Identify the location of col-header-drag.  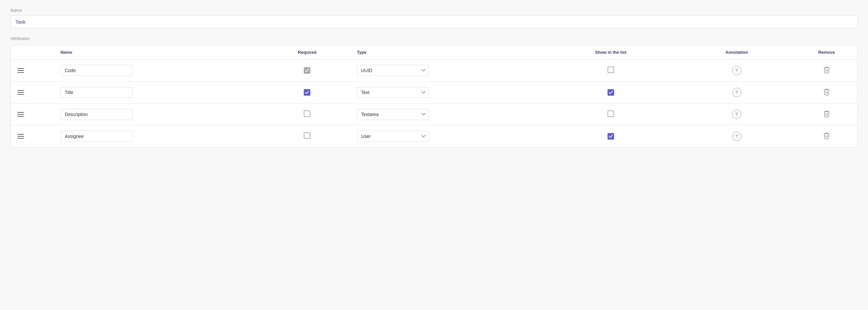
(33, 53).